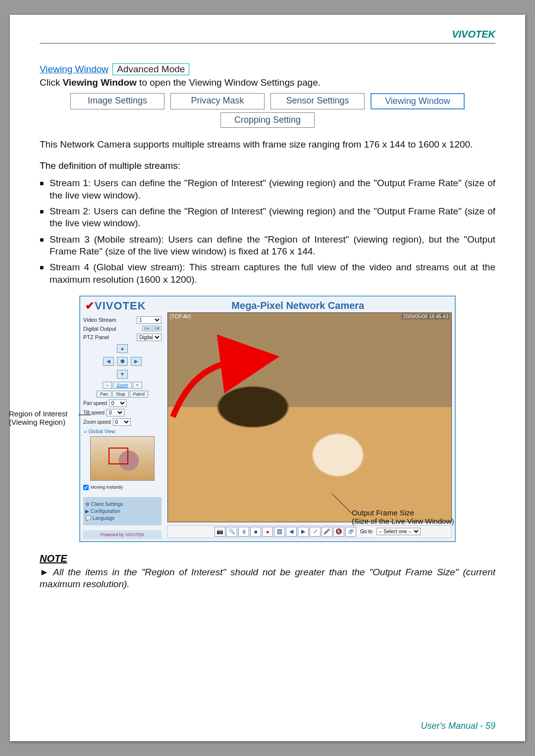 This screenshot has height=756, width=535. What do you see at coordinates (121, 394) in the screenshot?
I see `stop-button: Stop` at bounding box center [121, 394].